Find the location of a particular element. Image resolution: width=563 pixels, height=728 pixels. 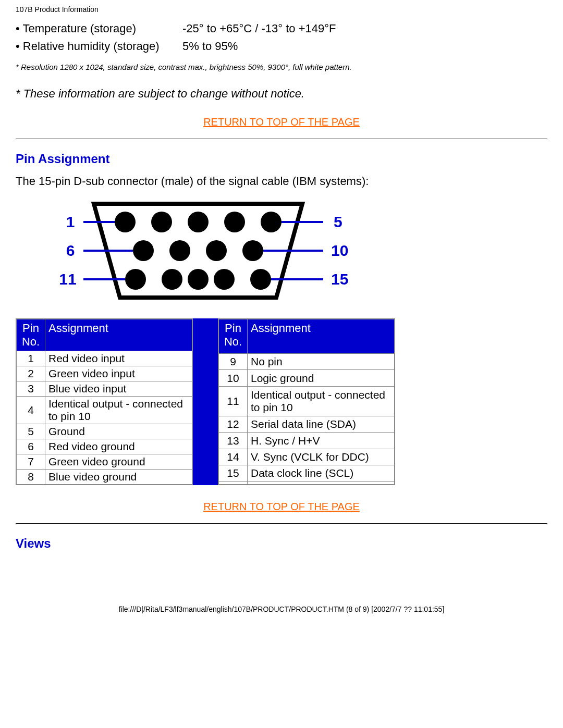

spec-label: • Relative humidity (storage) is located at coordinates (99, 46).